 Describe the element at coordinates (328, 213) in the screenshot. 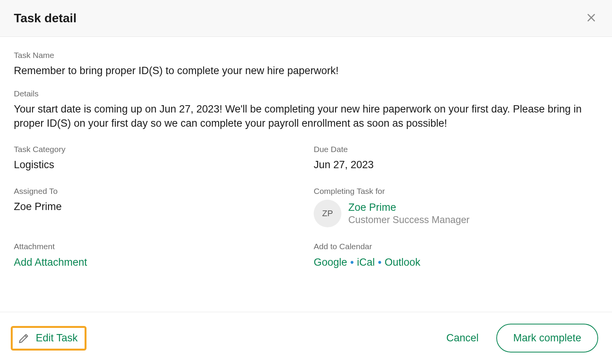

I see `avatar: ZP` at that location.